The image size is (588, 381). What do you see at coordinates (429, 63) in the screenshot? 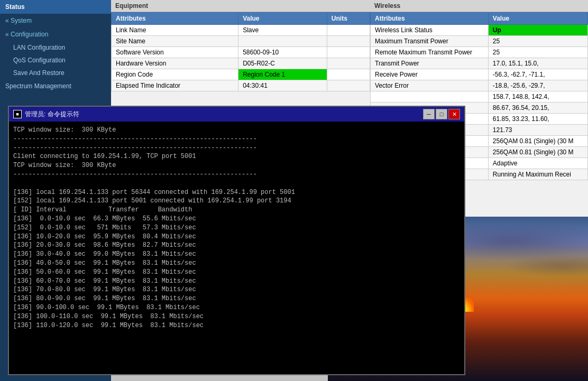
I see `wireless-attr-cell: Transmit Power` at bounding box center [429, 63].